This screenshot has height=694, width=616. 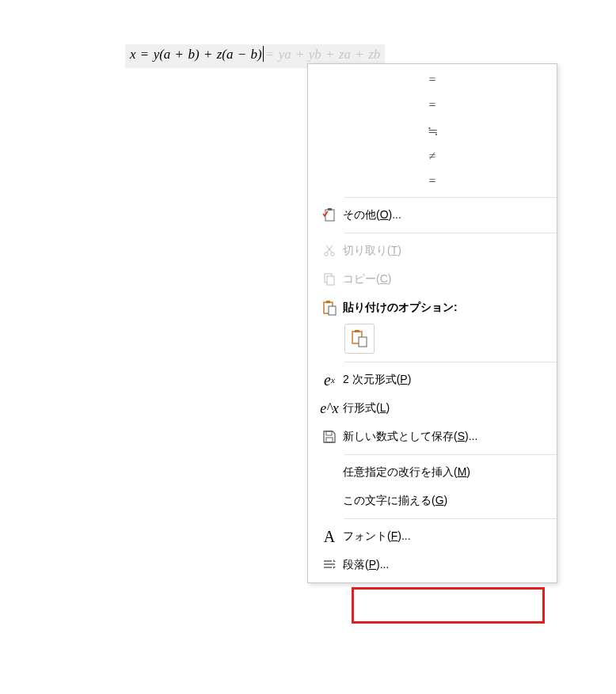 I want to click on menu-label: その他(O)..., so click(x=371, y=215).